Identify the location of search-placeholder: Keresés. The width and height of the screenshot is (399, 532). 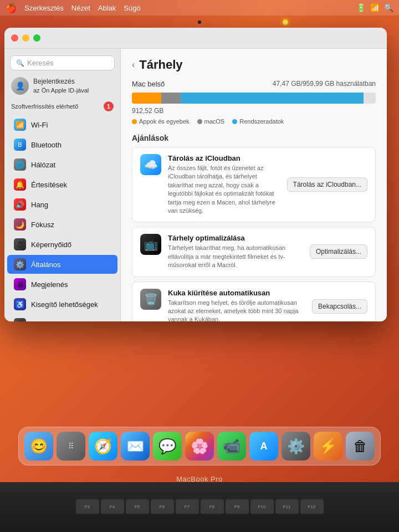
(40, 63).